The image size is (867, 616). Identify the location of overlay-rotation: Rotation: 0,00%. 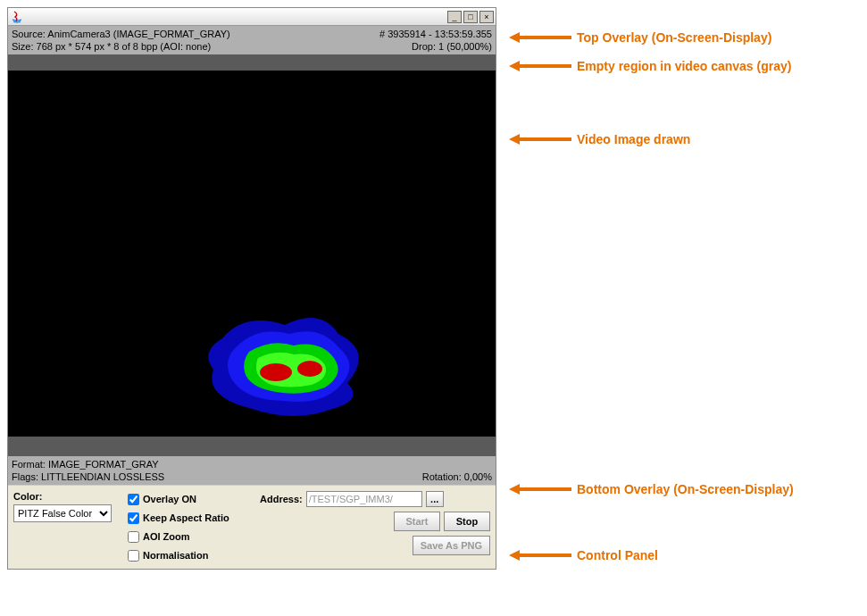
(457, 477).